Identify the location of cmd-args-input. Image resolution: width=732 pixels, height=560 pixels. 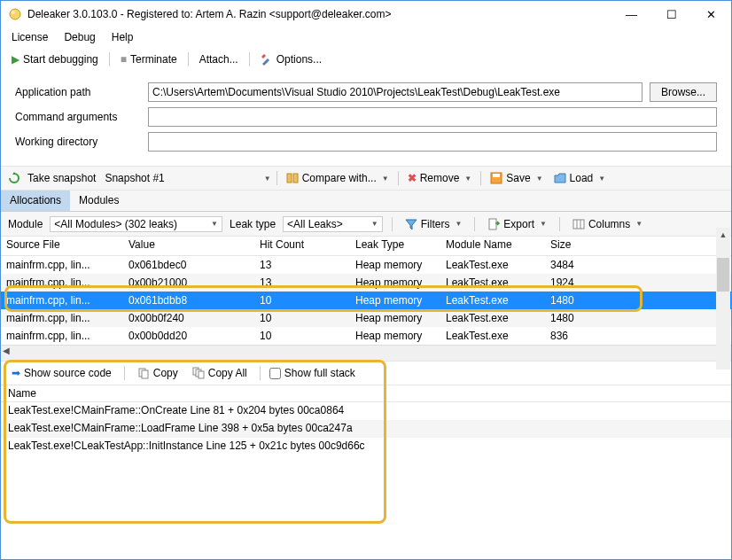
(432, 117).